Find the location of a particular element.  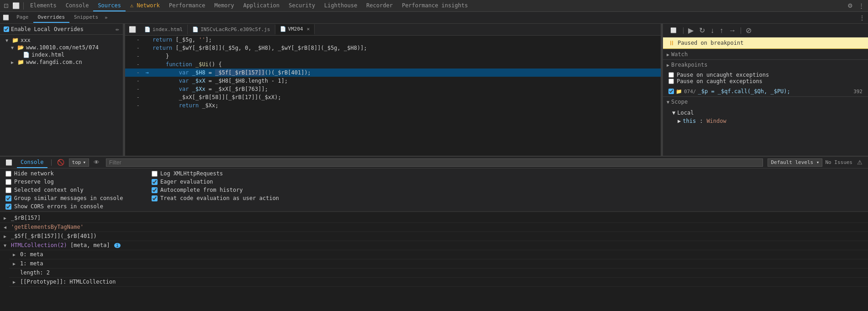

console-entry-4: ▼ HTMLCollection(2) [meta, meta] i is located at coordinates (434, 246).